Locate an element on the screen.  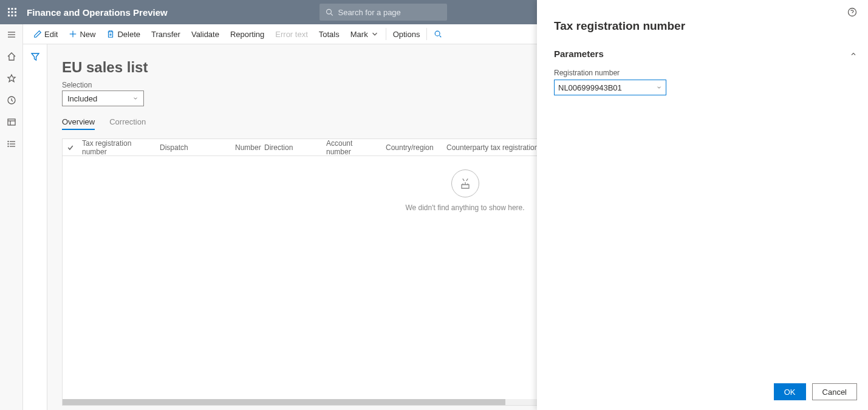
error-text-label: Error text is located at coordinates (292, 34).